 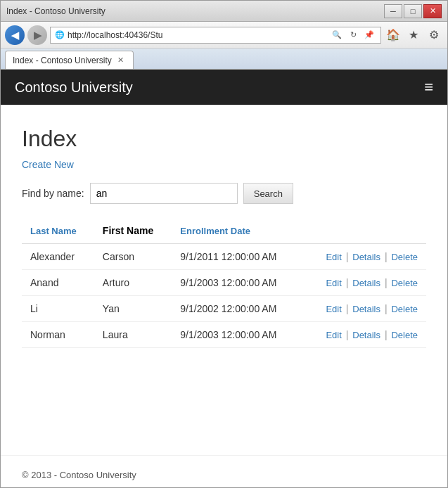 I want to click on table-row: AnandArturo9/1/2003 12:00:00 AM Edit | D…, so click(x=224, y=283).